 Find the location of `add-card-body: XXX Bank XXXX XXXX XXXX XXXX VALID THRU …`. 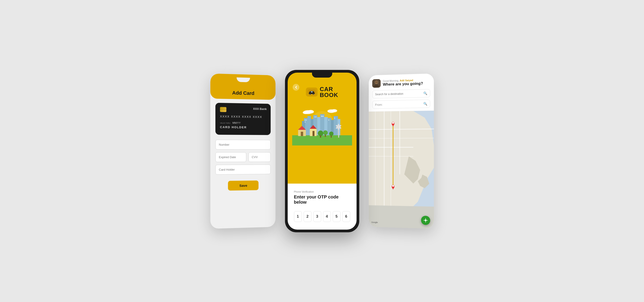

add-card-body: XXX Bank XXXX XXXX XXXX XXXX VALID THRU … is located at coordinates (243, 148).